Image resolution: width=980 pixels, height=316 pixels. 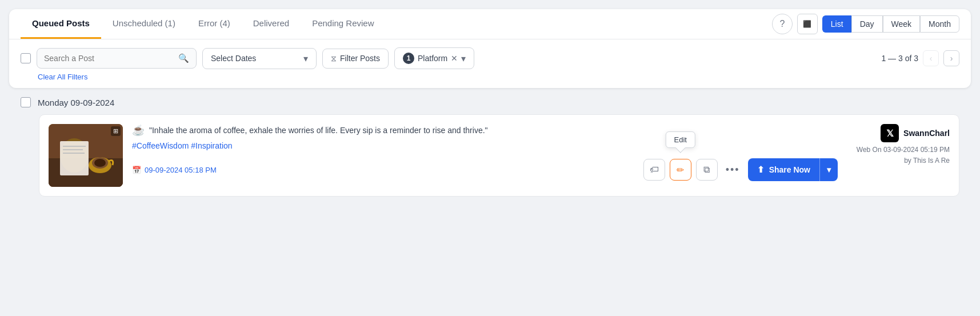 I want to click on platform-filter-button: 1 Platform ✕ ▾, so click(x=434, y=58).